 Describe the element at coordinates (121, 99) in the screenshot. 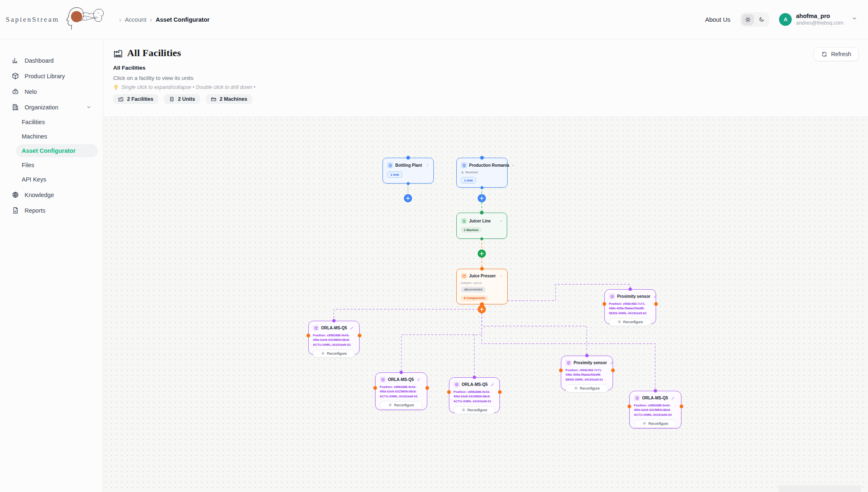

I see `factory-icon` at that location.